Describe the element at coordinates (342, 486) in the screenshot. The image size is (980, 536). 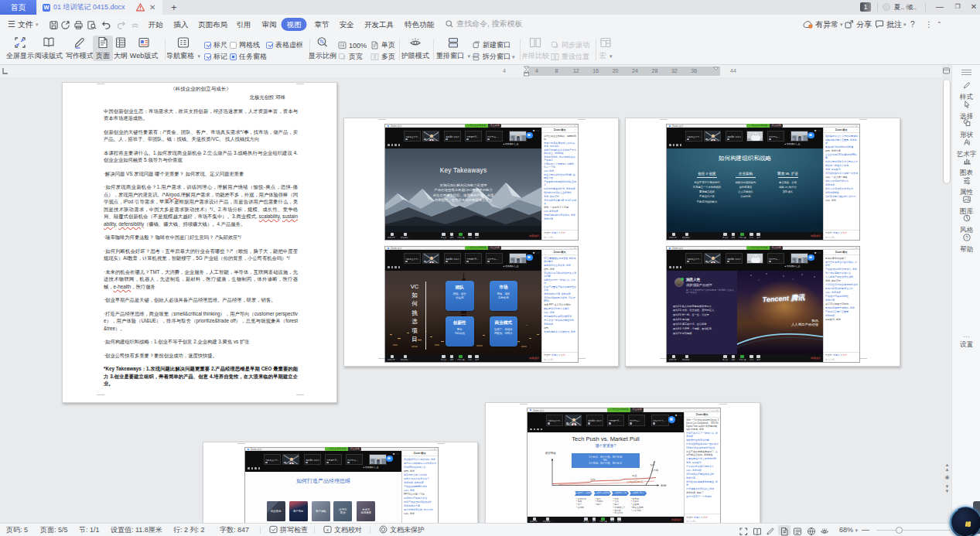
I see `zoom-screenshot-5: Zoom 会议– □ ✕✓ 您正在共享屏幕停止共享北邮创业大学… 高鹏A平 清华…` at that location.